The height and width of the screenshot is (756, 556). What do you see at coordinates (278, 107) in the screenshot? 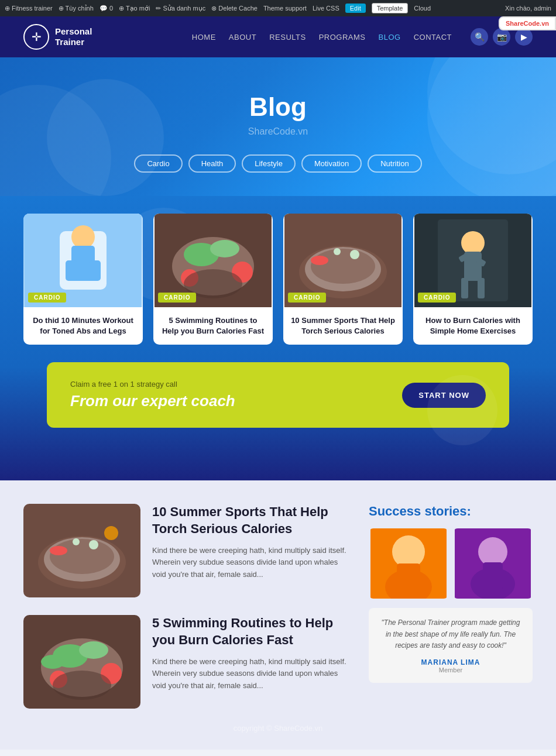
I see `page-title: Blog` at bounding box center [278, 107].